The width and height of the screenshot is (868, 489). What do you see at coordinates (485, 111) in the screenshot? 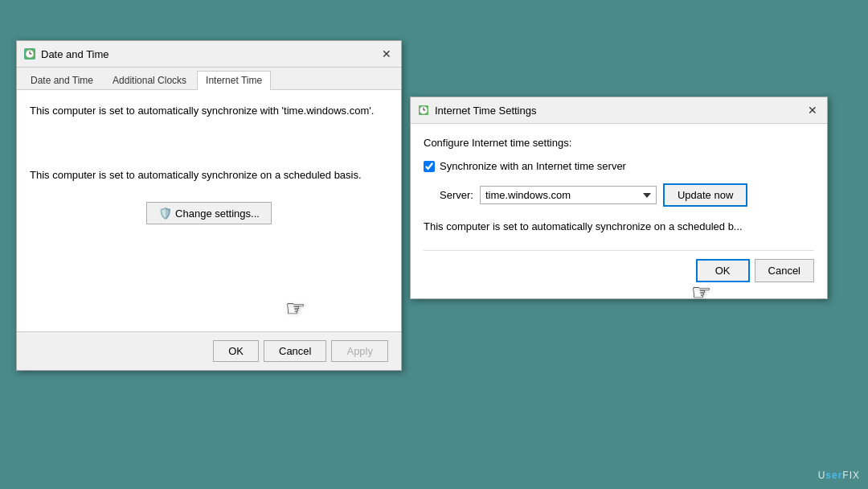
I see `dialog2-title-text: Internet Time Settings` at bounding box center [485, 111].